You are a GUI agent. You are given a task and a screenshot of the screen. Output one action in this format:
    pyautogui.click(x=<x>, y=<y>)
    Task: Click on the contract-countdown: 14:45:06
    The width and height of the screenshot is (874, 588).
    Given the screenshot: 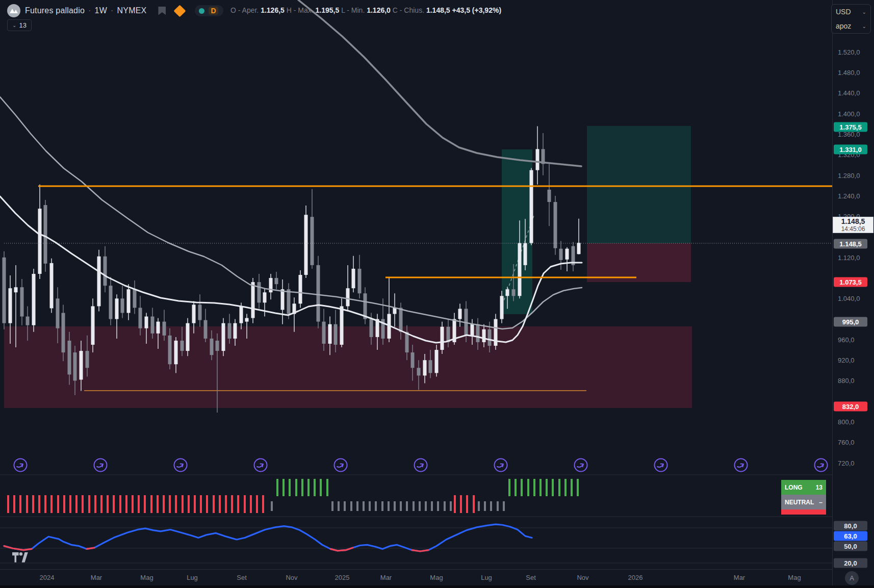 What is the action you would take?
    pyautogui.click(x=853, y=229)
    